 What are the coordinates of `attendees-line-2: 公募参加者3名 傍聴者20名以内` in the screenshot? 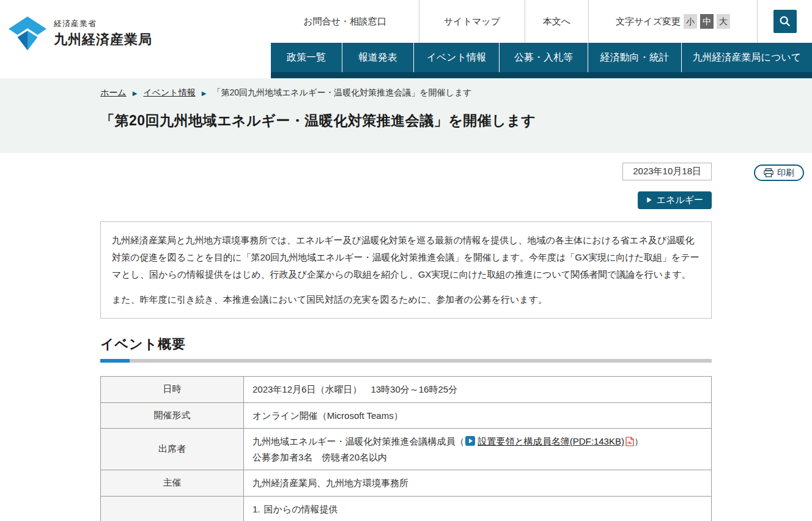 It's located at (478, 457).